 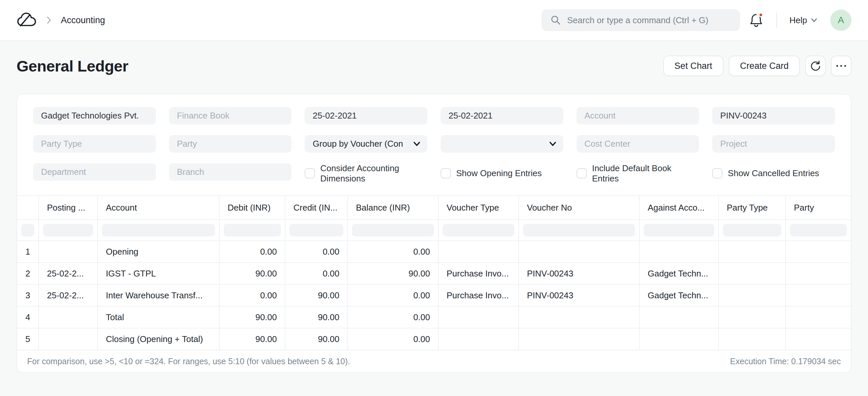 I want to click on global-search-input: Search or type a command (Ctrl + G), so click(x=641, y=20).